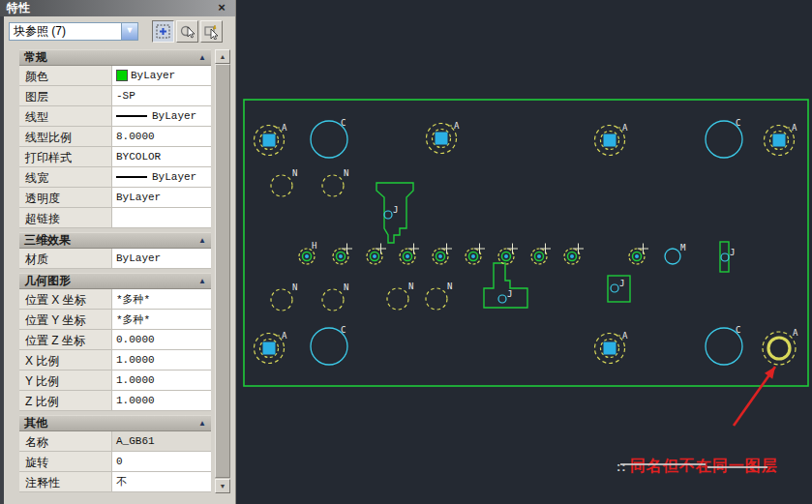 The height and width of the screenshot is (504, 812). Describe the element at coordinates (66, 319) in the screenshot. I see `property-label: 位置 Y 坐标` at that location.